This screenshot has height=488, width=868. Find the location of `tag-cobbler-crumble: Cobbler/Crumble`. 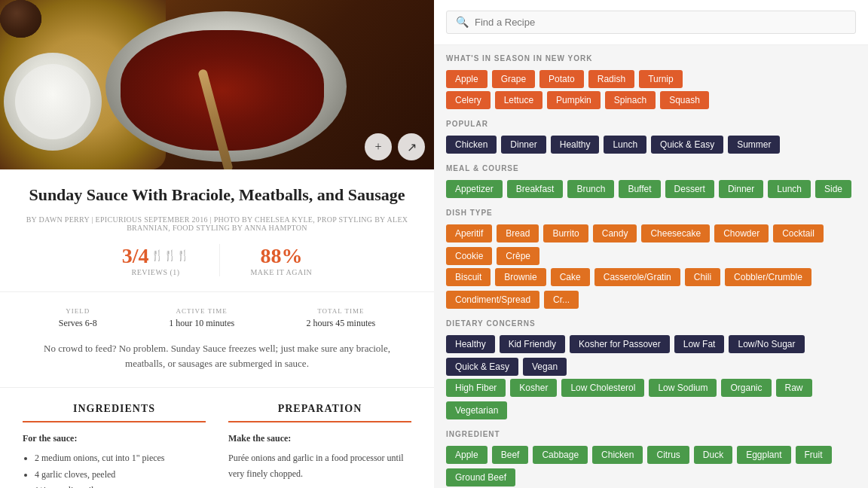

tag-cobbler-crumble: Cobbler/Crumble is located at coordinates (769, 277).